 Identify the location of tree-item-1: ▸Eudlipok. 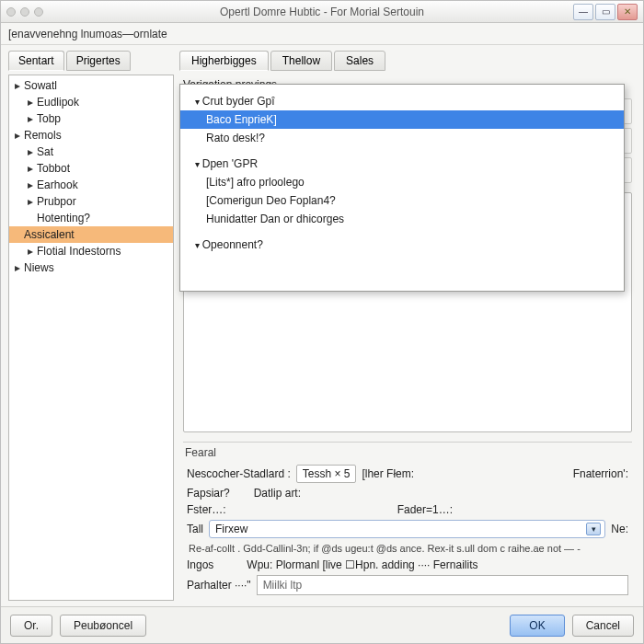
(91, 102).